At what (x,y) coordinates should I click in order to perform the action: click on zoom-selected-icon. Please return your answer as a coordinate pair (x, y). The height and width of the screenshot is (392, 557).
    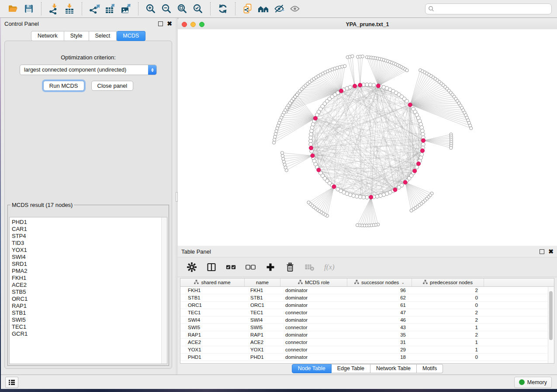
    Looking at the image, I should click on (198, 9).